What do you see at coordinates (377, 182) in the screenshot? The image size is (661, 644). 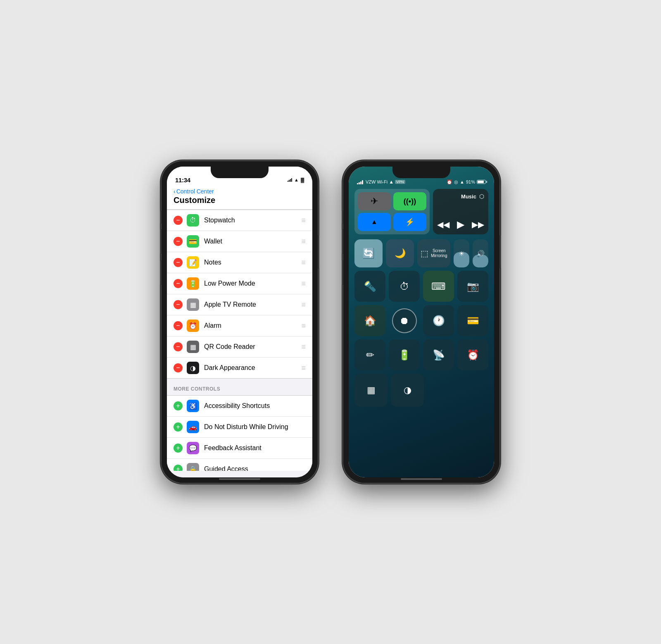 I see `cc-carrier: VZW Wi-Fi` at bounding box center [377, 182].